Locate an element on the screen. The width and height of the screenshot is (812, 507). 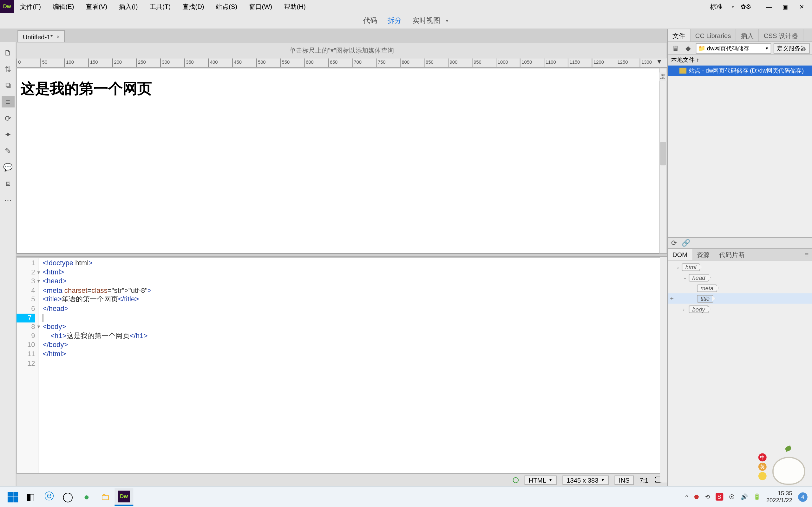
split-handle is located at coordinates (342, 255).